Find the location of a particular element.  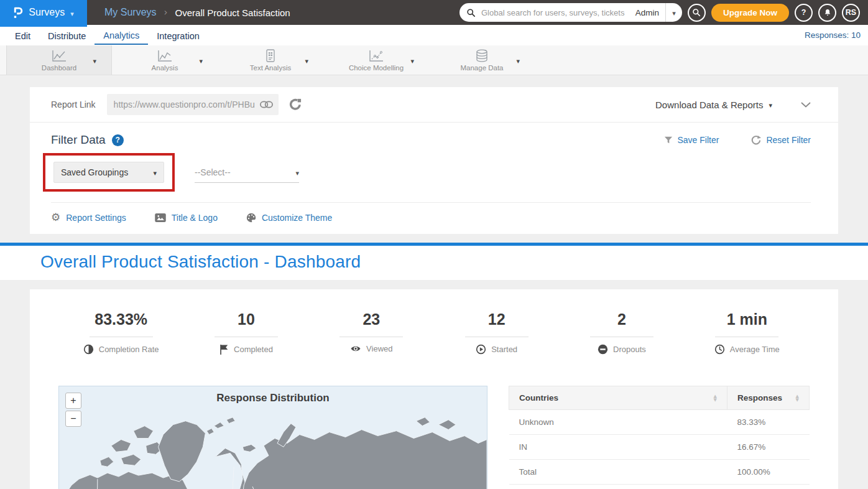

gear-icon: ⚙ is located at coordinates (56, 218).